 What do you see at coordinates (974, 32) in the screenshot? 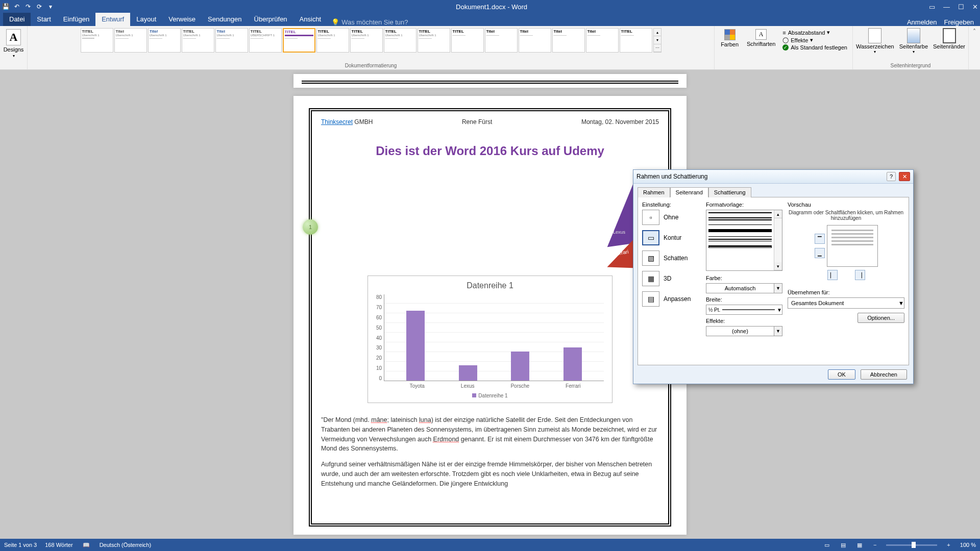
I see `collapse-ribbon-icon: ˄` at bounding box center [974, 32].